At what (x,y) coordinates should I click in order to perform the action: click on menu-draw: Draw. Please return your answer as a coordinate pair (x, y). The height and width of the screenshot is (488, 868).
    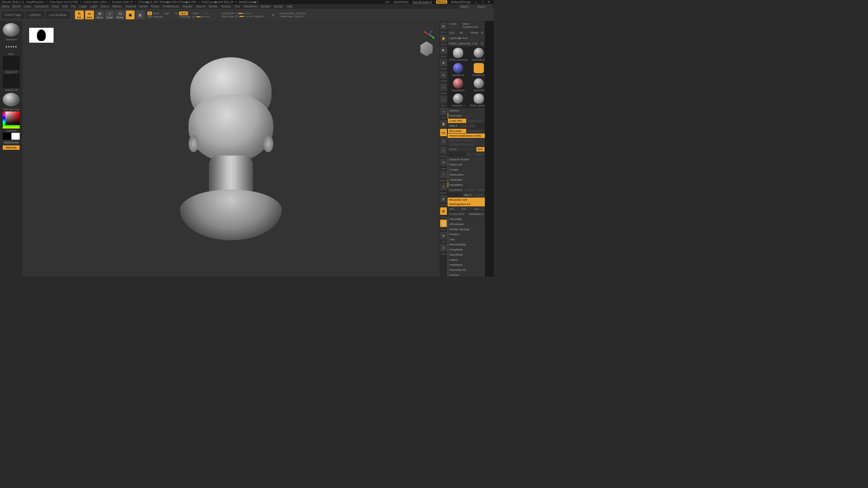
    Looking at the image, I should click on (56, 6).